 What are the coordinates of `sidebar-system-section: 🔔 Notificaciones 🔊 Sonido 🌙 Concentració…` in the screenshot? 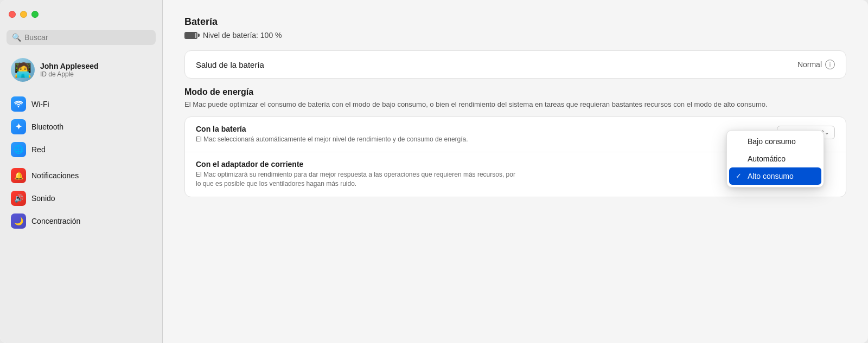 It's located at (81, 198).